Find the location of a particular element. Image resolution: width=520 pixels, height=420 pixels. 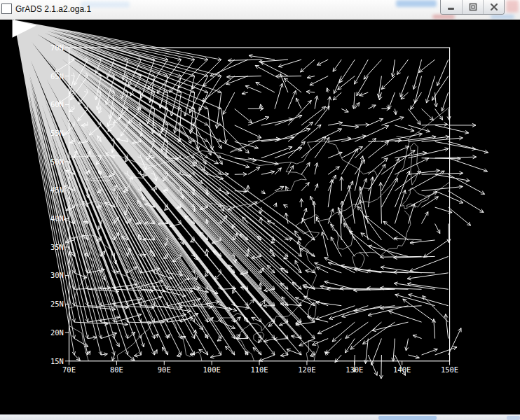

desktop-taskbar-strip is located at coordinates (260, 417).